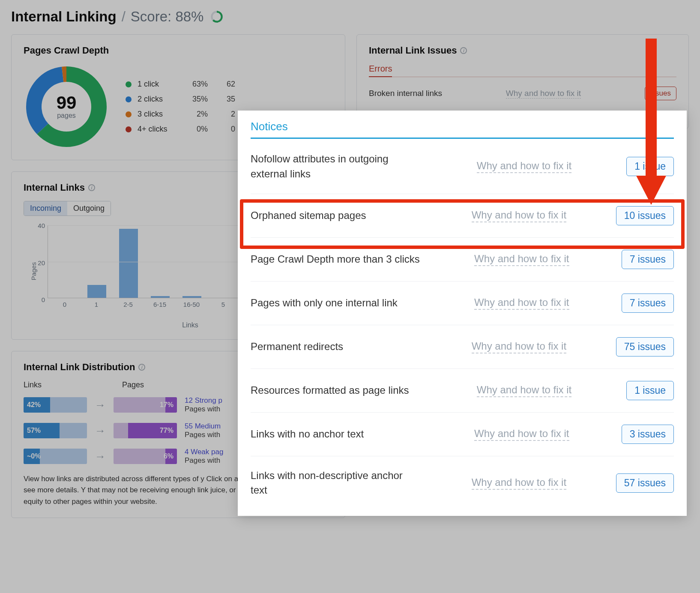  I want to click on issue-count-pill: 3 issues, so click(648, 434).